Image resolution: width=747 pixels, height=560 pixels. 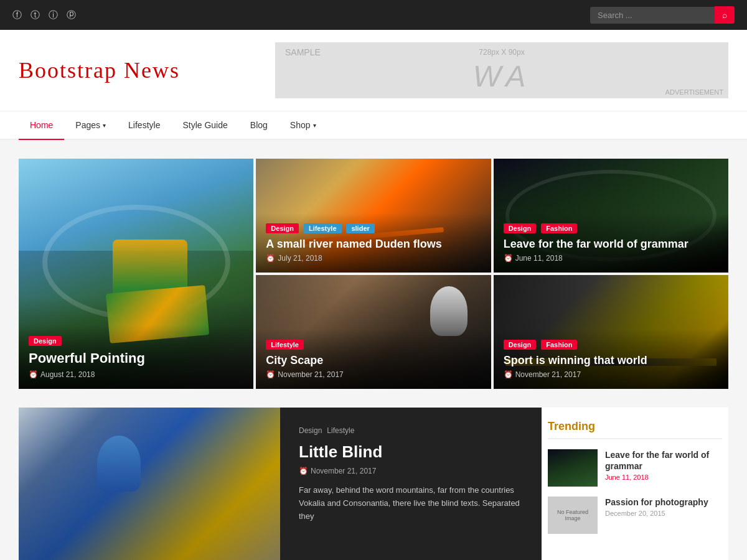 I want to click on feature-tag-design: Design, so click(x=310, y=431).